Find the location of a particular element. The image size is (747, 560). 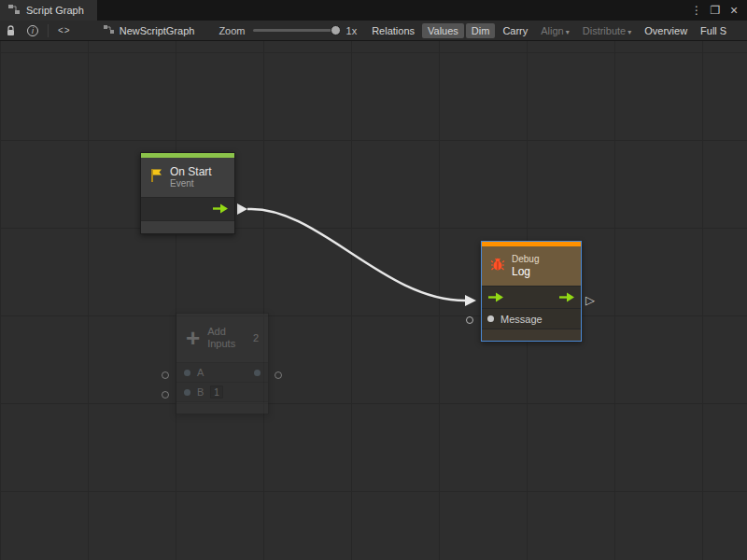

toolbar-button-dim: Dim is located at coordinates (481, 31).